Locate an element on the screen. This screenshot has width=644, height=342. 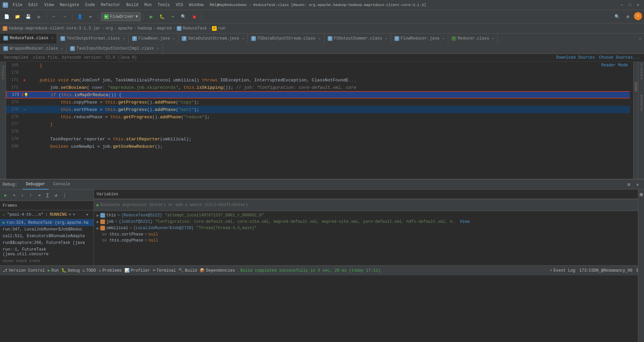
open-button: 📁 is located at coordinates (17, 17).